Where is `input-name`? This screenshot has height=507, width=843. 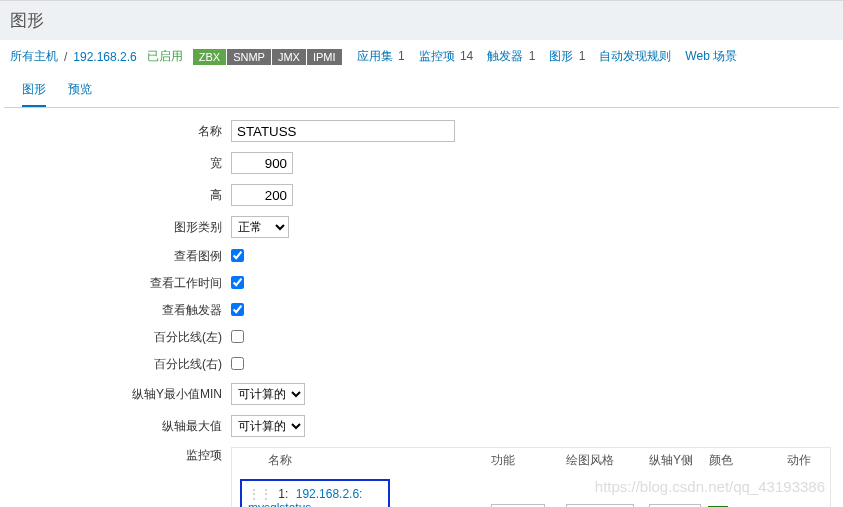 input-name is located at coordinates (343, 131).